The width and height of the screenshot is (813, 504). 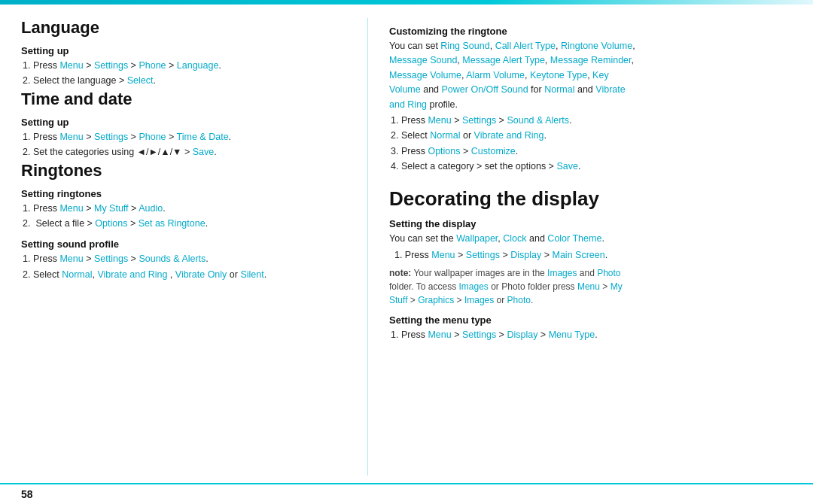 I want to click on note-label: note:, so click(x=400, y=273).